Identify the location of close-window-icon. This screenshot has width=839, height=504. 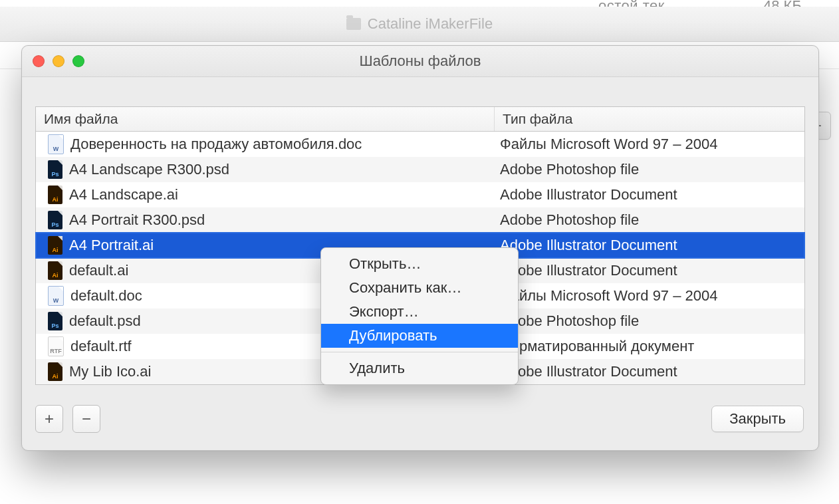
(39, 61).